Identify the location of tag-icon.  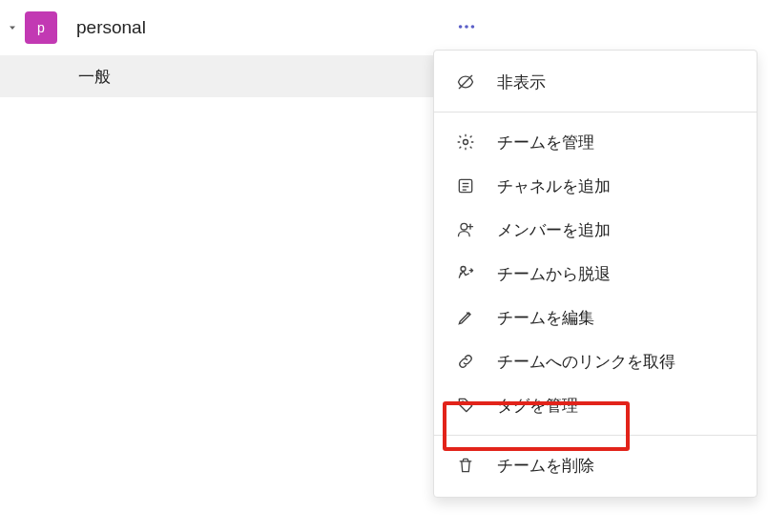
(466, 405).